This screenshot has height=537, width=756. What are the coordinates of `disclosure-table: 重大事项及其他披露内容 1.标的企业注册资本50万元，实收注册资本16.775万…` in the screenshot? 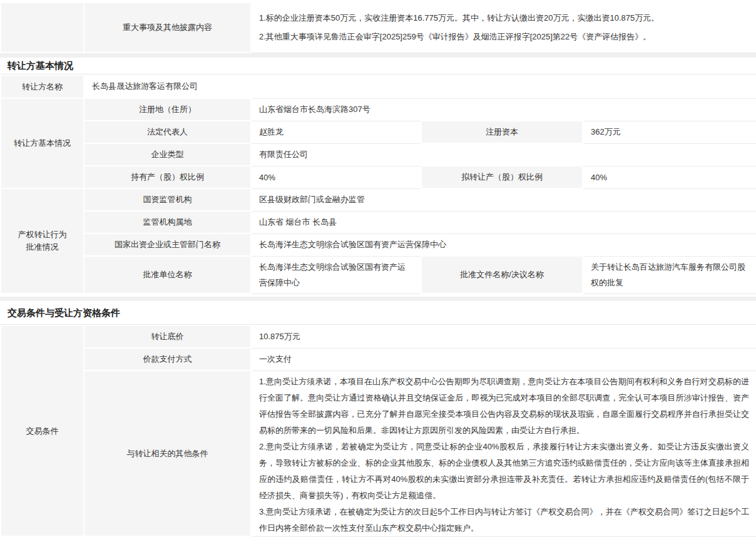 It's located at (378, 28).